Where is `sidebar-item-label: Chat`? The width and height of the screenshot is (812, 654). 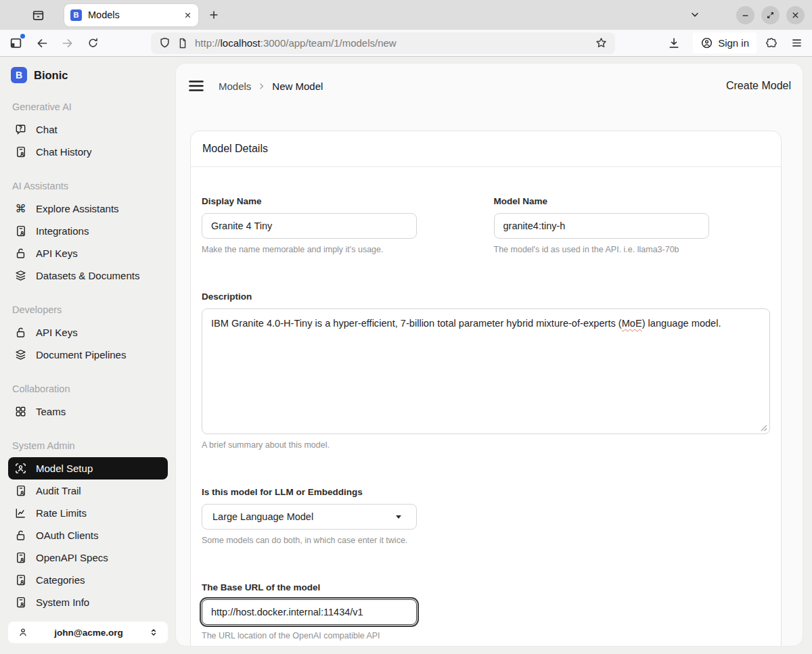 sidebar-item-label: Chat is located at coordinates (47, 130).